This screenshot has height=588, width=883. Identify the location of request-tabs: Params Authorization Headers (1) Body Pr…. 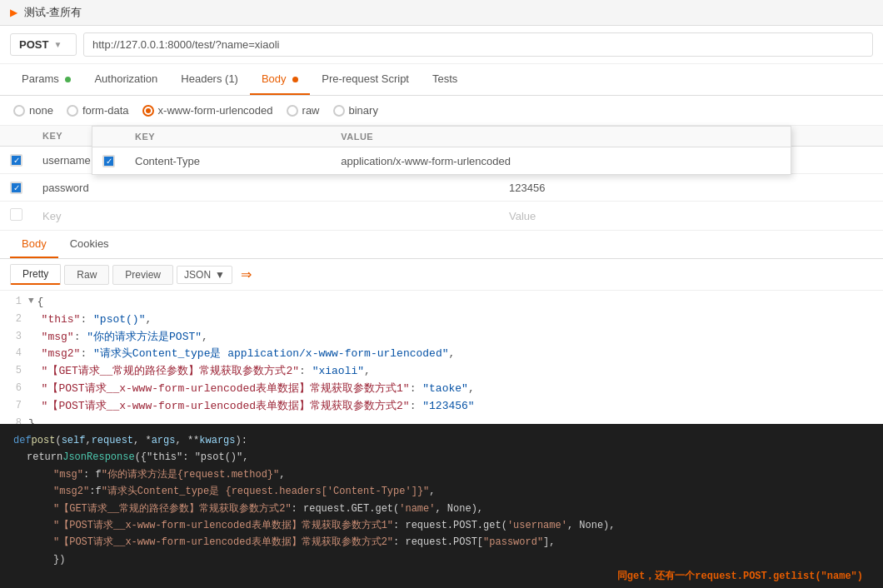
(442, 80).